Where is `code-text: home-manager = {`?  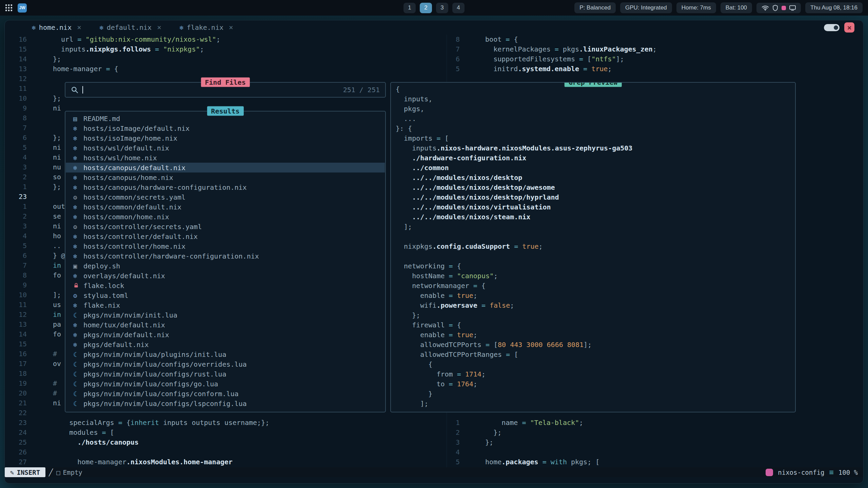
code-text: home-manager = { is located at coordinates (85, 69).